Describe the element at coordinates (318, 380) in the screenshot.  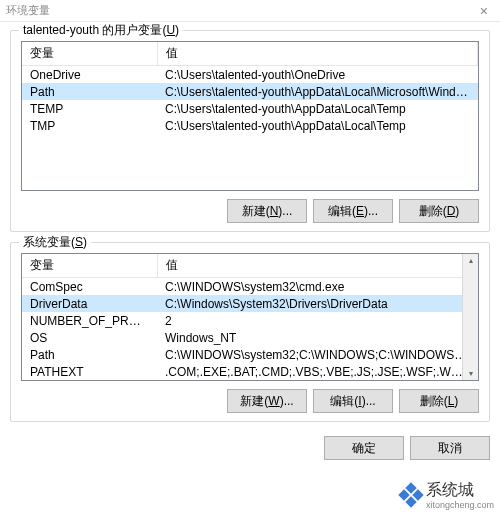
I see `var-value-cell: AMD64` at that location.